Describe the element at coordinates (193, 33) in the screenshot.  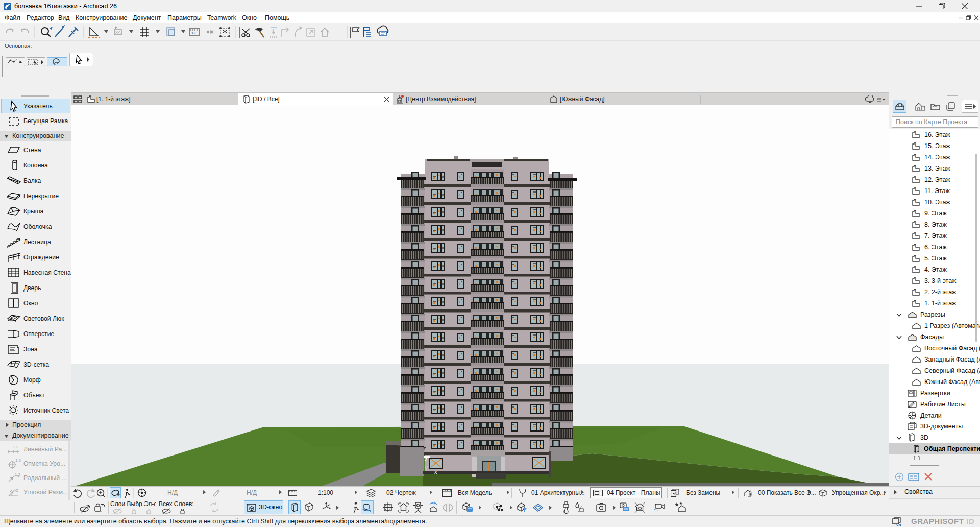
I see `svg-text: 12` at that location.